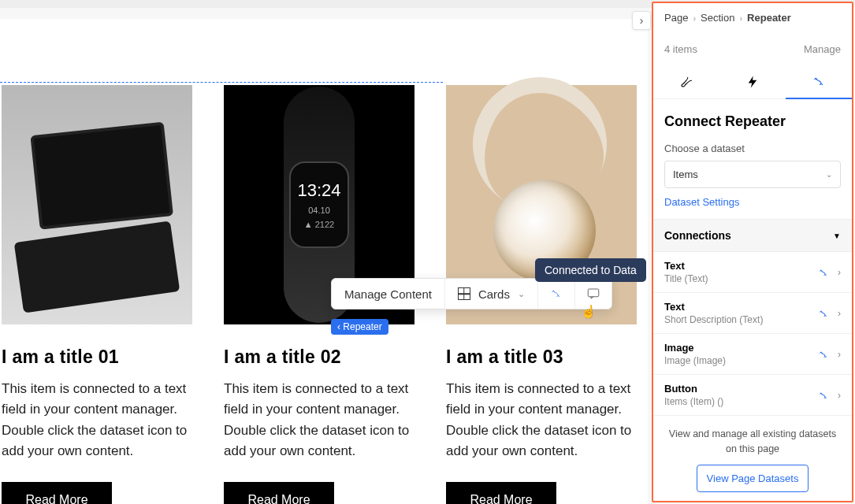 The height and width of the screenshot is (504, 855). I want to click on comment-icon, so click(593, 294).